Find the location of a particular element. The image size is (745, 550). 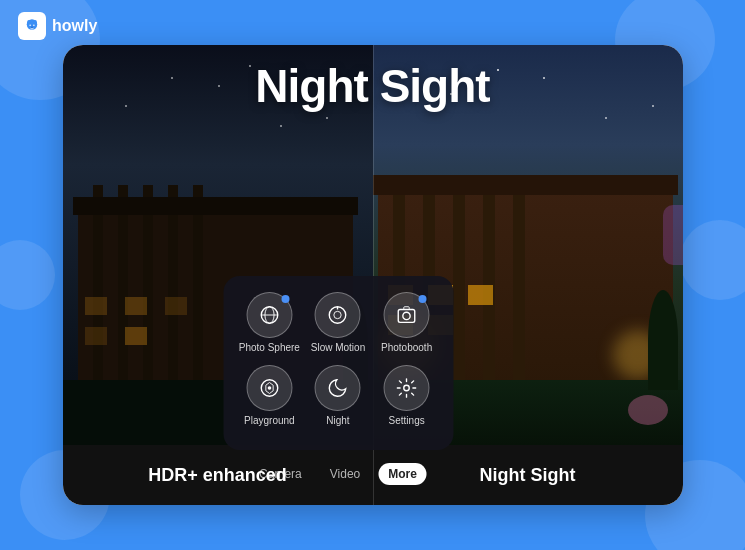

mode-camera: Camera is located at coordinates (280, 474).